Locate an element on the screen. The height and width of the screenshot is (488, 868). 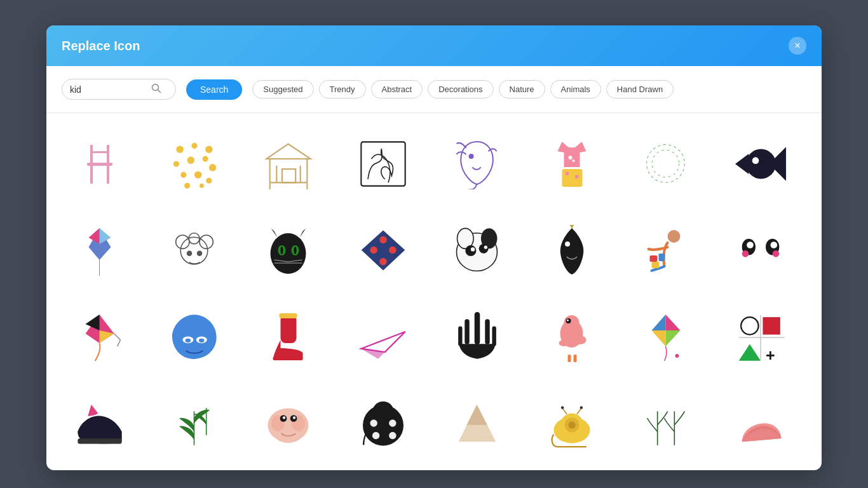
icon-pink-fan is located at coordinates (761, 423).